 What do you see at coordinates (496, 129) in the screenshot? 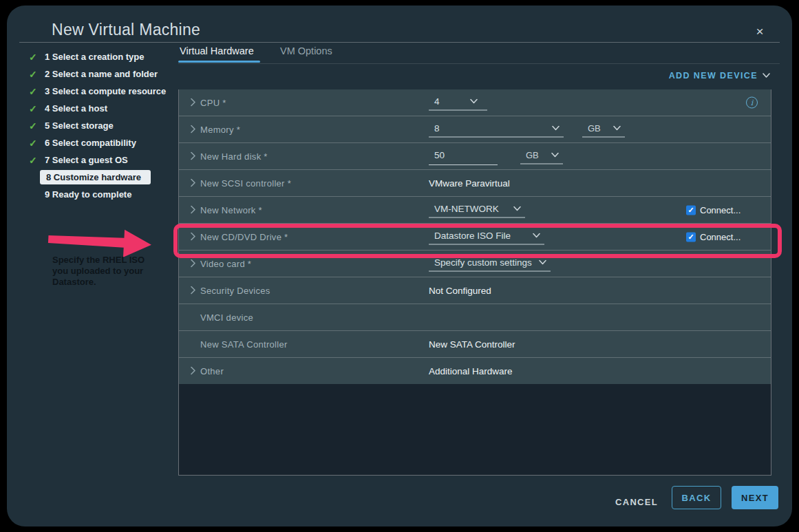
I see `memory-size-input: 8` at bounding box center [496, 129].